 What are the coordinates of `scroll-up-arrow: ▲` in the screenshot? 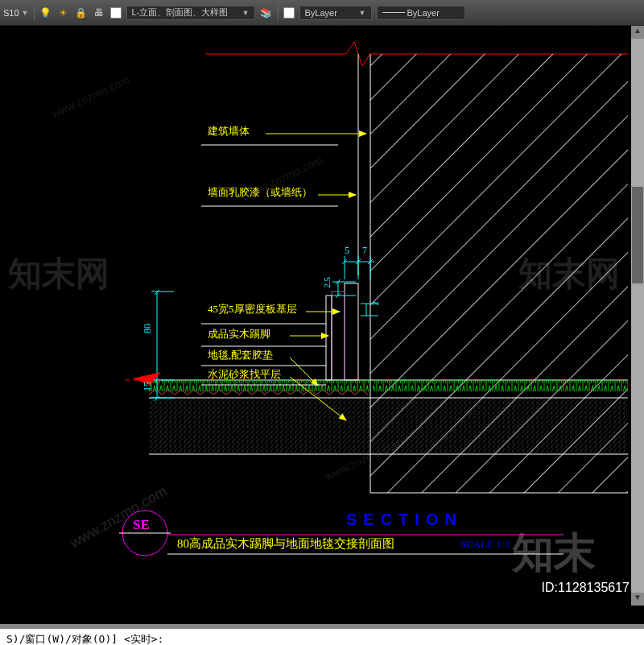 It's located at (638, 32).